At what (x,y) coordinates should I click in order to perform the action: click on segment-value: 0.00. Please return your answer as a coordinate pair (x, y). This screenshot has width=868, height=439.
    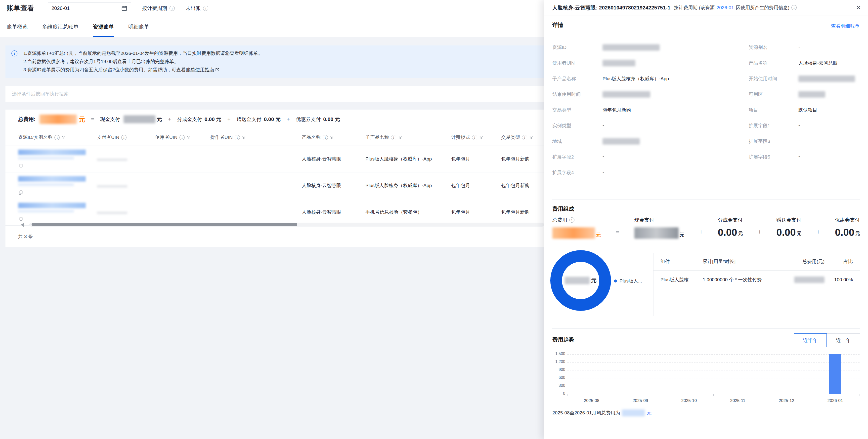
    Looking at the image, I should click on (328, 119).